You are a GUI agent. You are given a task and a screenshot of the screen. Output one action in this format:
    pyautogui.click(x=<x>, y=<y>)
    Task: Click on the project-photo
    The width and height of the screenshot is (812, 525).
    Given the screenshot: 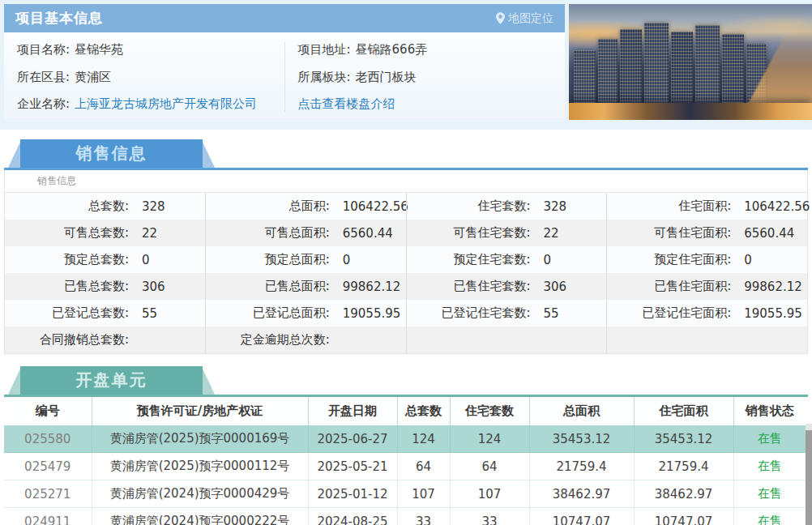 What is the action you would take?
    pyautogui.click(x=690, y=62)
    